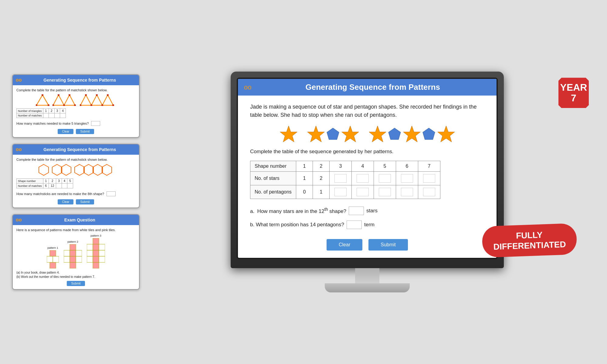  I want to click on card1-col3: 3, so click(57, 111).